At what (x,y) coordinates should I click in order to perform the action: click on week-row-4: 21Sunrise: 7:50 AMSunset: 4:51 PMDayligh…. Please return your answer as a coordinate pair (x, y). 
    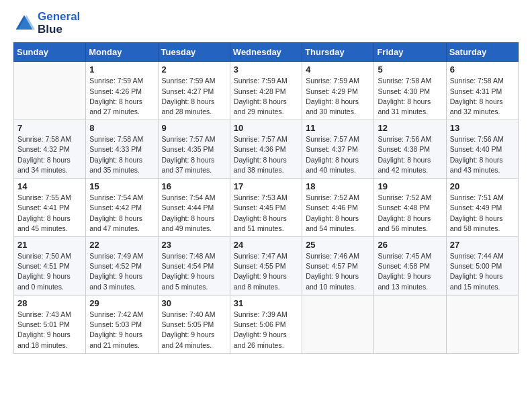
    Looking at the image, I should click on (266, 266).